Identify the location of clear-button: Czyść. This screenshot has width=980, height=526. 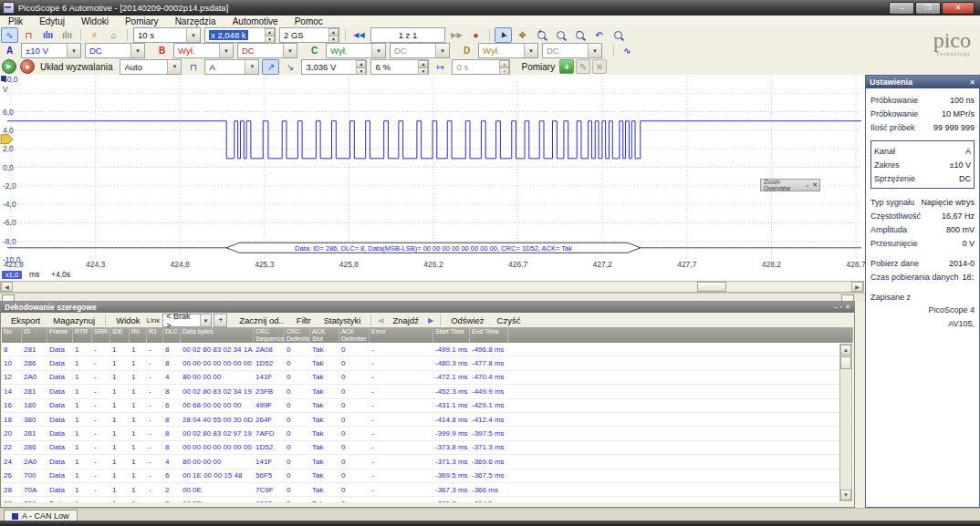
(509, 321).